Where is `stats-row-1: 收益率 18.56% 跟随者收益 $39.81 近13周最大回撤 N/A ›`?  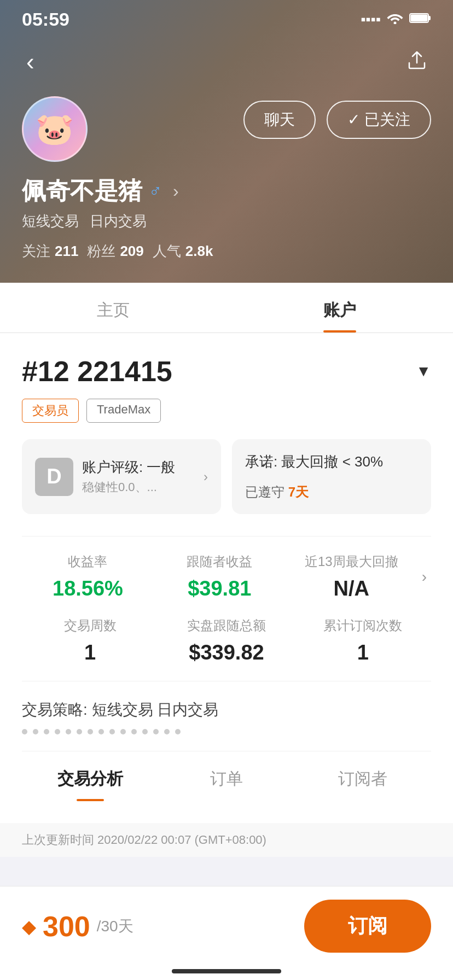
stats-row-1: 收益率 18.56% 跟随者收益 $39.81 近13周最大回撤 N/A › is located at coordinates (226, 576).